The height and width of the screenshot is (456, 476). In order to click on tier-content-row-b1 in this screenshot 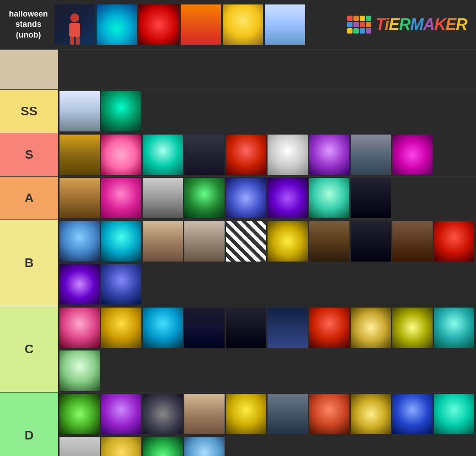, I will do `click(267, 241)`.